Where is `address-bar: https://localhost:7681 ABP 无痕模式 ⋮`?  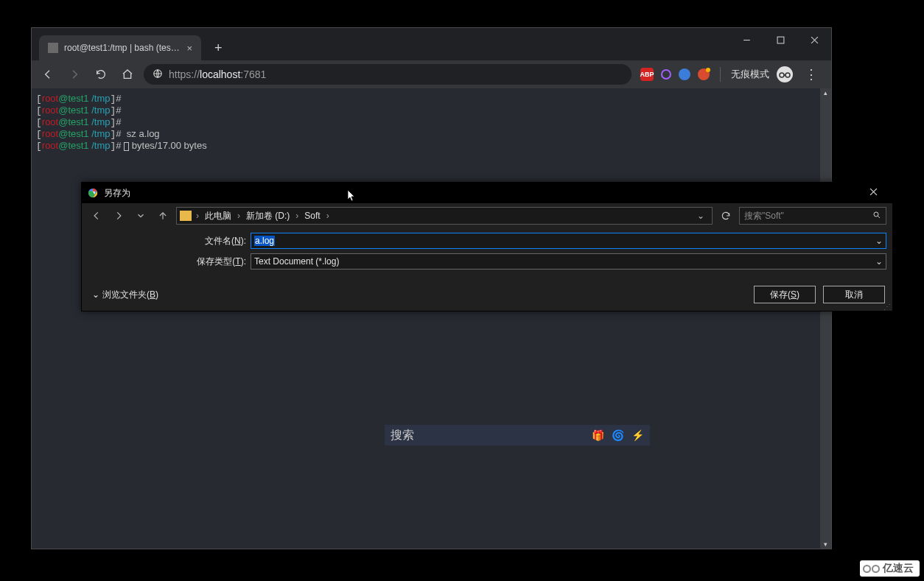 address-bar: https://localhost:7681 ABP 无痕模式 ⋮ is located at coordinates (432, 74).